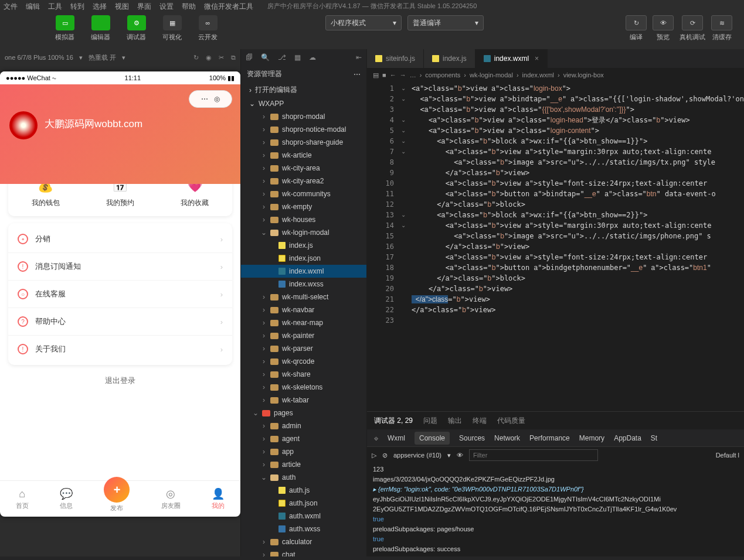 The width and height of the screenshot is (744, 560). What do you see at coordinates (136, 28) in the screenshot?
I see `toolbar-调试器: ⚙调试器` at bounding box center [136, 28].